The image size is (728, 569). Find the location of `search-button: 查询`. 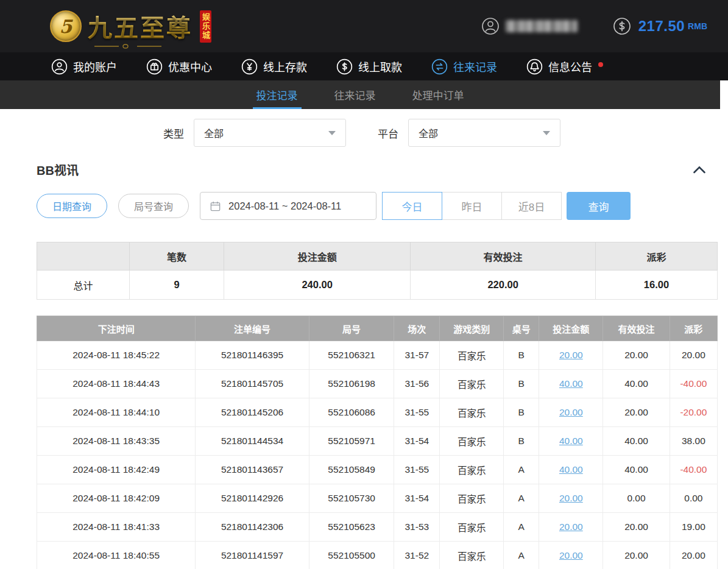

search-button: 查询 is located at coordinates (598, 206).